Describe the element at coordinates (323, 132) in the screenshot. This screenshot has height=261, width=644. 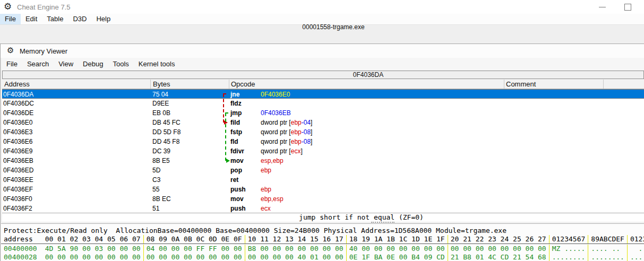
I see `disasm-row: 0F4036E3DD 5D F8fstpqword ptr [ebp-08]` at that location.